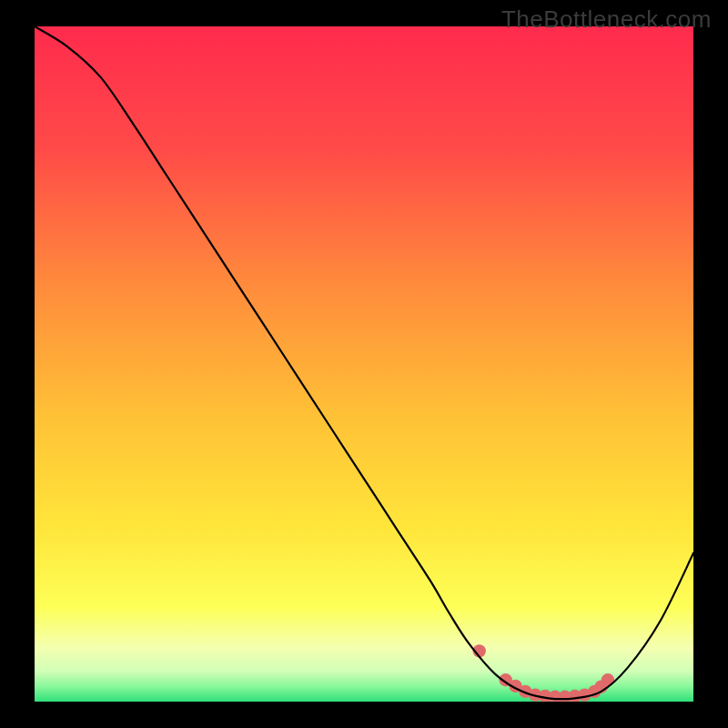  I want to click on watermark-text: TheBottleneck.com, so click(606, 20).